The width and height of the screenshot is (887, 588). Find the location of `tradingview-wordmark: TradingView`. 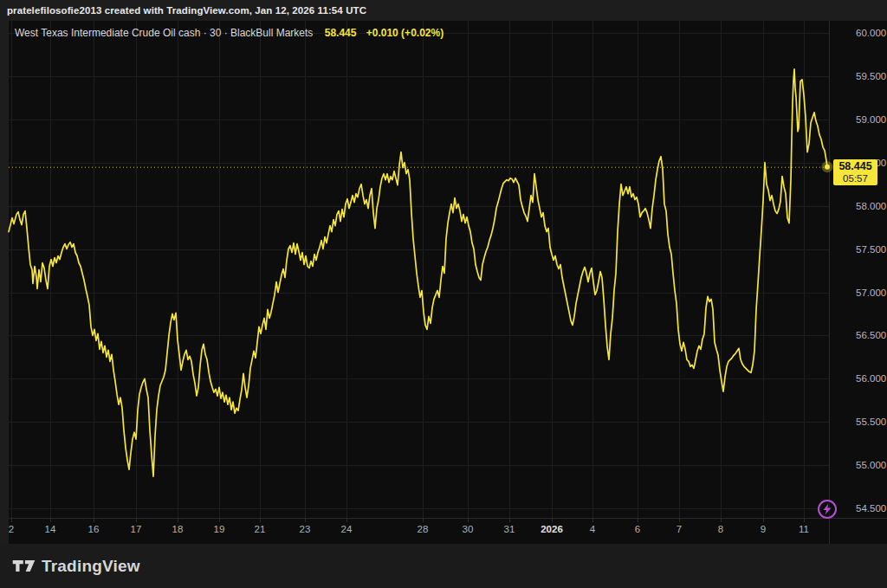

tradingview-wordmark: TradingView is located at coordinates (91, 566).